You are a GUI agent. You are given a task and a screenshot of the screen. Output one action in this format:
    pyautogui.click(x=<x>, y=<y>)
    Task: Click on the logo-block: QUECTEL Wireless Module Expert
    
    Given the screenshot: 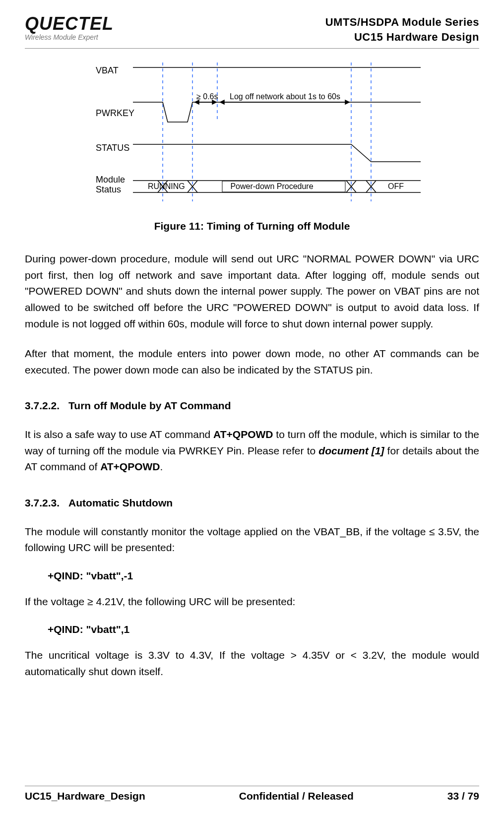 What is the action you would take?
    pyautogui.click(x=69, y=28)
    